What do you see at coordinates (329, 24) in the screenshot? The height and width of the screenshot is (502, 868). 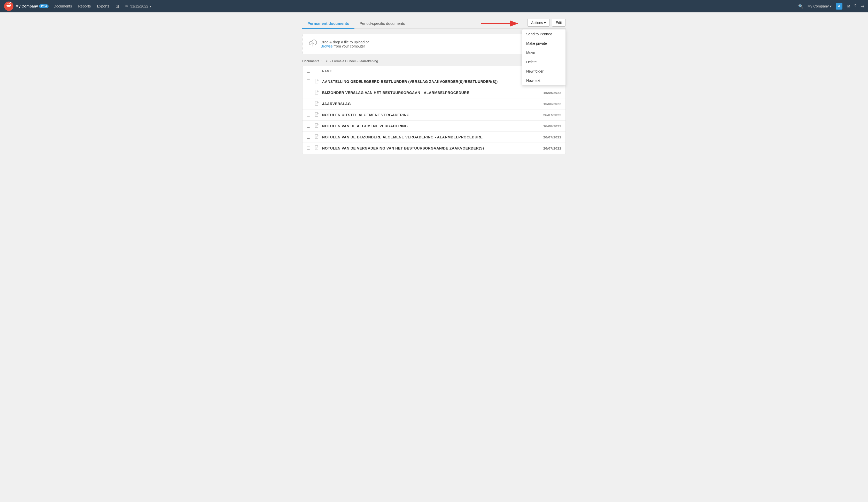 I see `tab-permanent: Permanent documents` at bounding box center [329, 24].